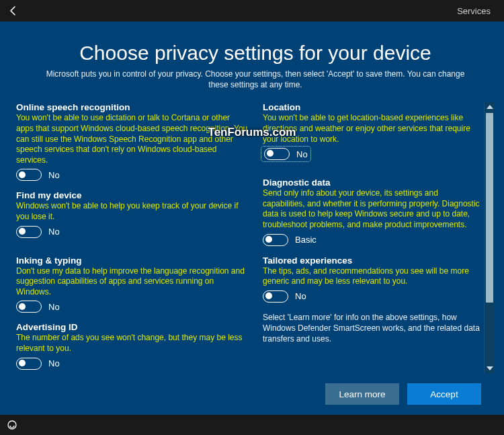 This screenshot has height=435, width=504. Describe the element at coordinates (132, 214) in the screenshot. I see `setting-find-my-device: Find my device Windows won't be able to …` at that location.